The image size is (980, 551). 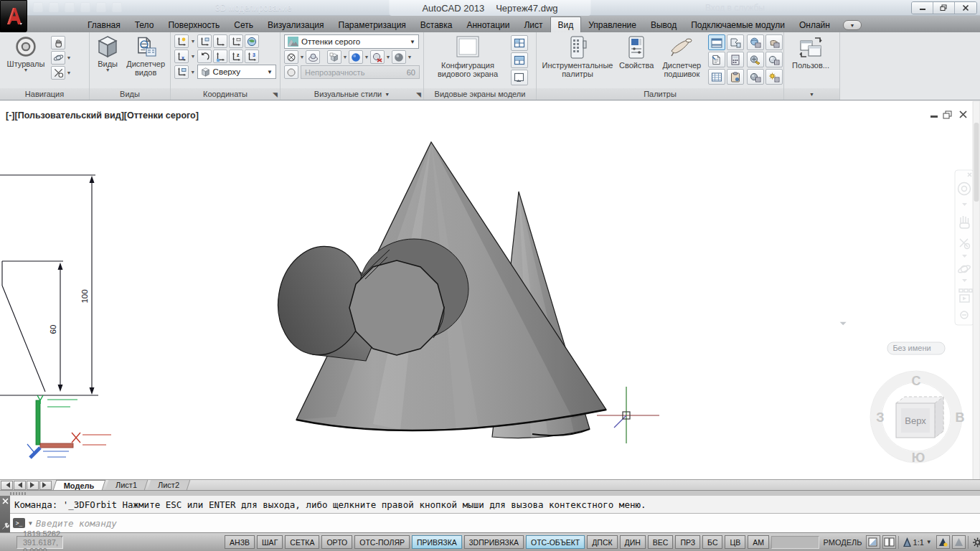 I want to click on named-viewports-button, so click(x=519, y=43).